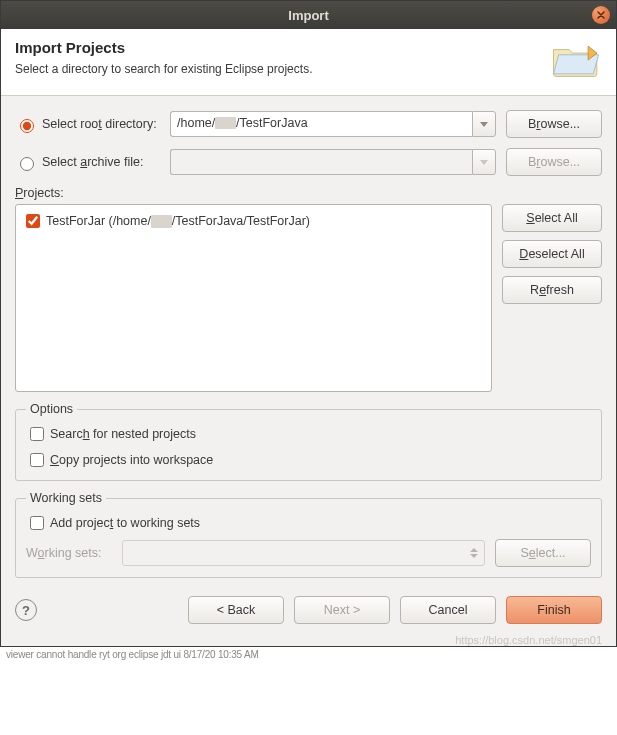  Describe the element at coordinates (37, 523) in the screenshot. I see `add-to-working-sets-checkbox` at that location.